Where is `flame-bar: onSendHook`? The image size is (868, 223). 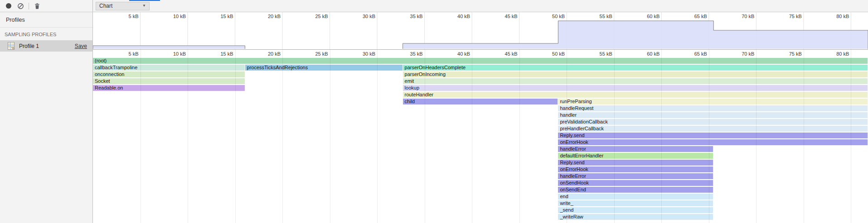
flame-bar: onSendHook is located at coordinates (635, 183).